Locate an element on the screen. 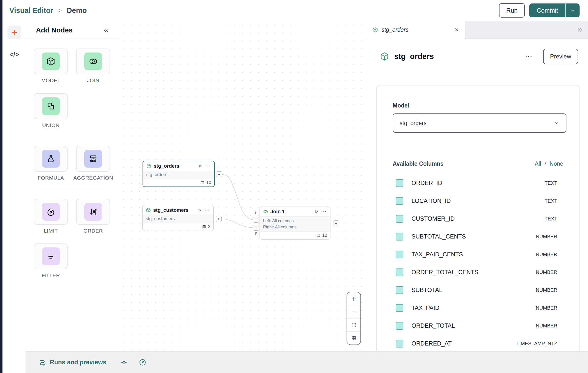 The height and width of the screenshot is (373, 588). tab-label: stg_orders is located at coordinates (416, 30).